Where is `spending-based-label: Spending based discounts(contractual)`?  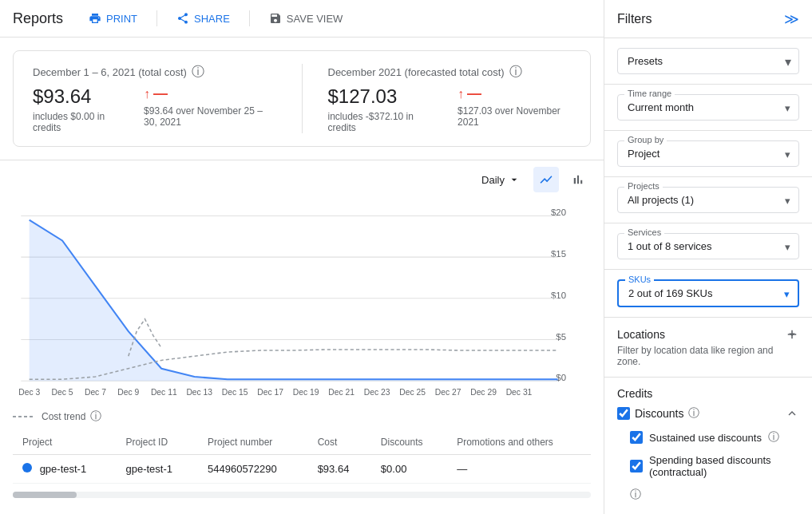 spending-based-label: Spending based discounts(contractual) is located at coordinates (711, 466).